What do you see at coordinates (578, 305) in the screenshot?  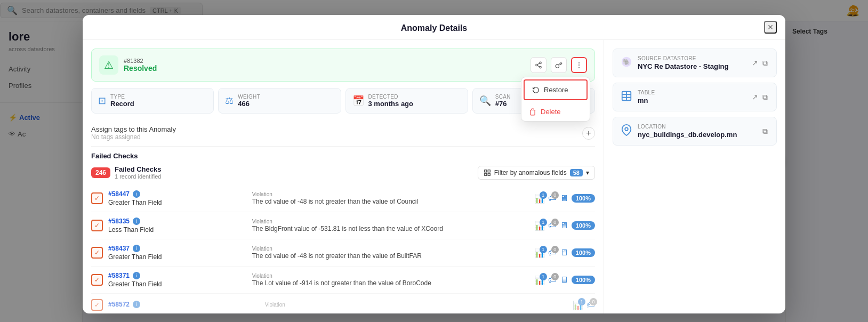 I see `bar-chart-badge-4: 📊 1` at bounding box center [578, 305].